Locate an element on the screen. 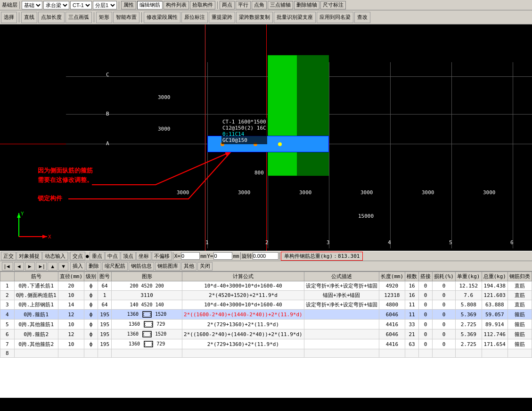 Image resolution: width=532 pixels, height=411 pixels. row-c-label: C is located at coordinates (107, 74).